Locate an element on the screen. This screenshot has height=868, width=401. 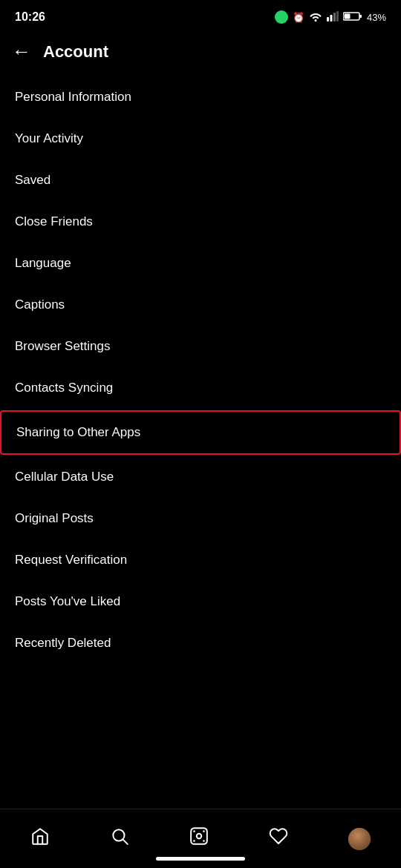
profile-avatar is located at coordinates (359, 839).